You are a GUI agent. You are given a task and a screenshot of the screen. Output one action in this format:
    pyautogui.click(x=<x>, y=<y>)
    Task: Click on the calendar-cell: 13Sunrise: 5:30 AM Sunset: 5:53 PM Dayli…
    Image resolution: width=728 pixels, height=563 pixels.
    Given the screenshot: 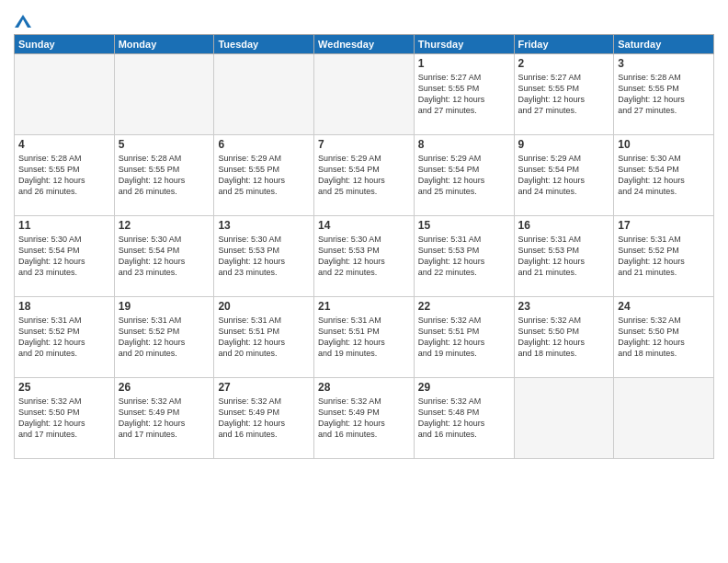 What is the action you would take?
    pyautogui.click(x=265, y=256)
    